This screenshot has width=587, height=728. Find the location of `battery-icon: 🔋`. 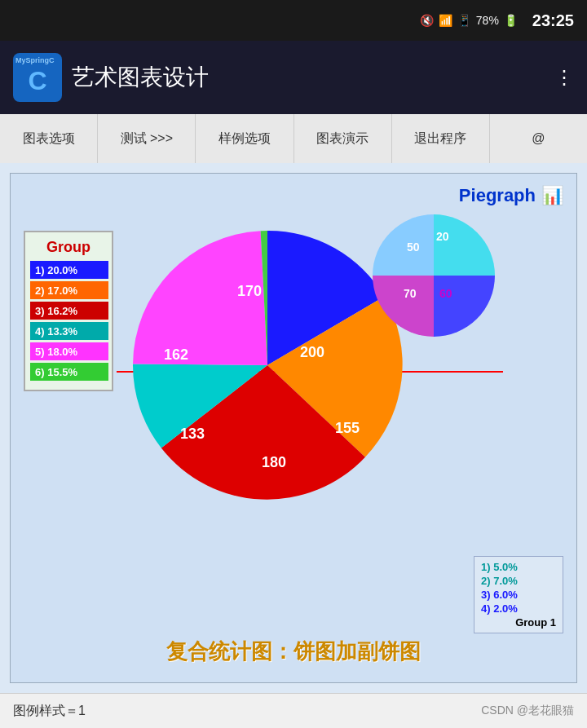

battery-icon: 🔋 is located at coordinates (510, 20).